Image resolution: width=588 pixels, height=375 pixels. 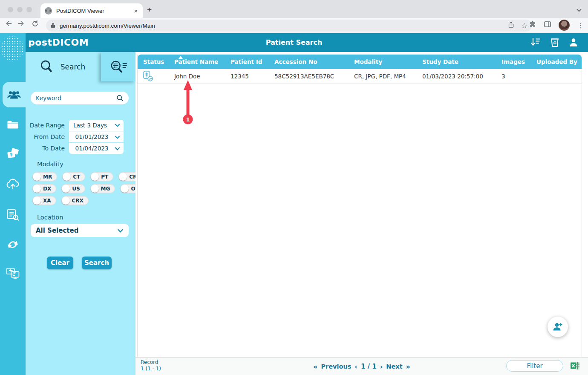 What do you see at coordinates (95, 11) in the screenshot?
I see `tab-title: PostDICOM Viewer` at bounding box center [95, 11].